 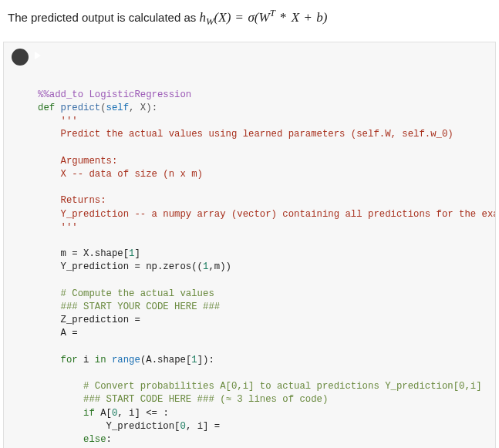 What do you see at coordinates (129, 307) in the screenshot?
I see `code-token: ### START YOUR CODE HERE ###` at bounding box center [129, 307].